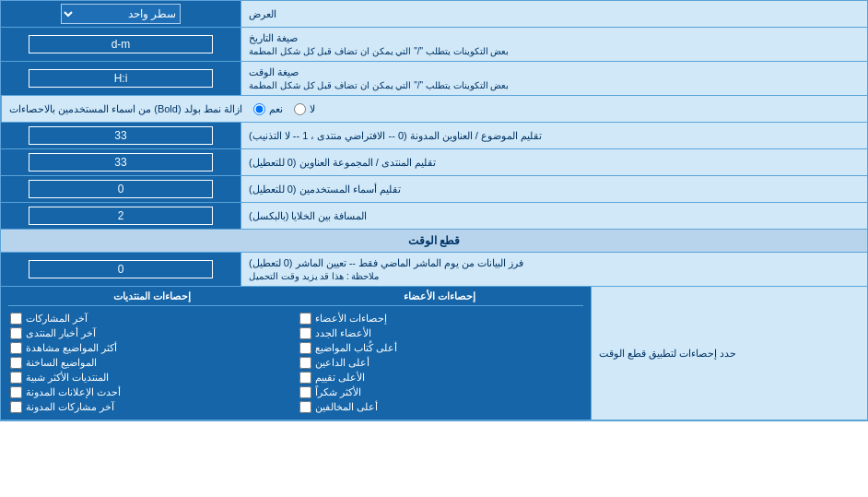 This screenshot has width=868, height=497. I want to click on date-format-input, so click(121, 44).